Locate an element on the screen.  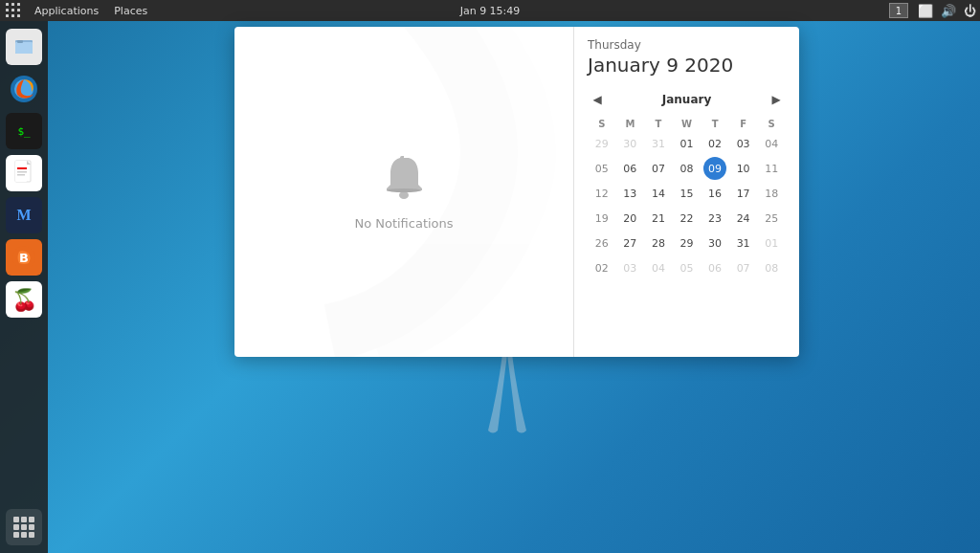
calendar-day: 28 is located at coordinates (658, 243).